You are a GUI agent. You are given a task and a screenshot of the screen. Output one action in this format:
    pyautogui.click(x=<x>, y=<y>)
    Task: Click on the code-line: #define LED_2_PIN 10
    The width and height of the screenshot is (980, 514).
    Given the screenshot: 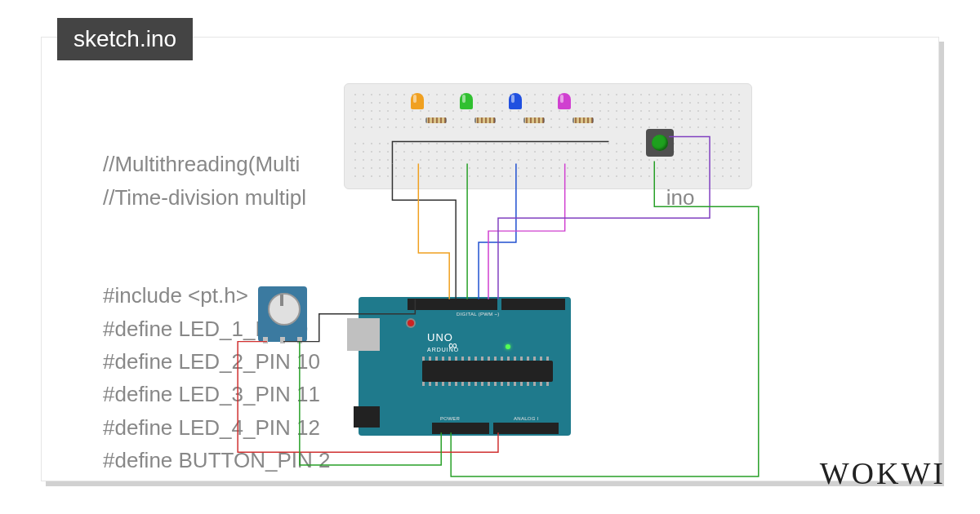 What is the action you would take?
    pyautogui.click(x=212, y=361)
    